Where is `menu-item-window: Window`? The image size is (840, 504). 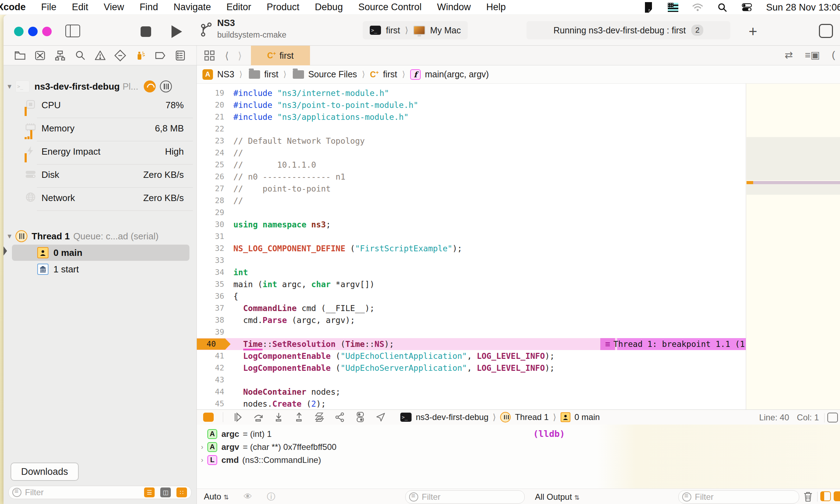 menu-item-window: Window is located at coordinates (454, 7).